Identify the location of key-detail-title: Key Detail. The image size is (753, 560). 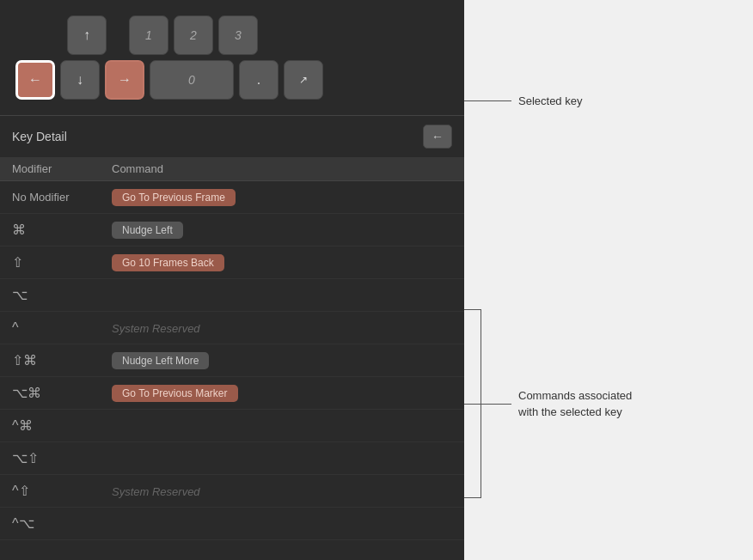
(40, 137).